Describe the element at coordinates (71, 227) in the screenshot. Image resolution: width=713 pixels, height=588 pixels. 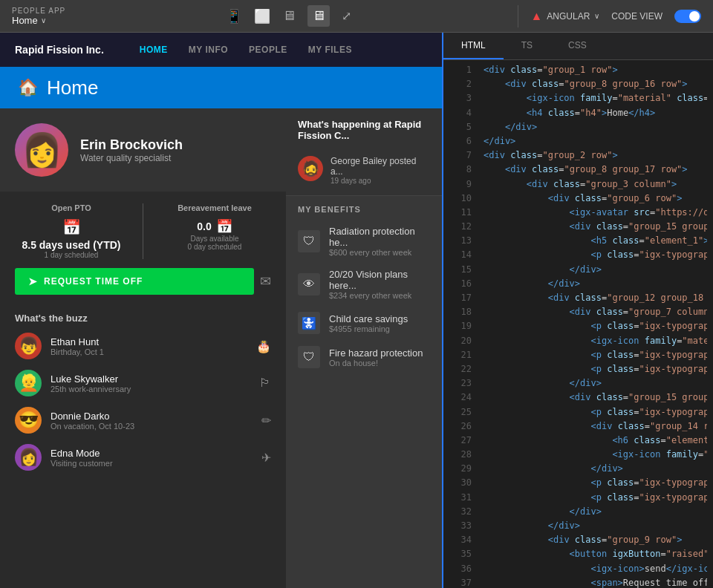
I see `calendar-icon: 📅` at that location.